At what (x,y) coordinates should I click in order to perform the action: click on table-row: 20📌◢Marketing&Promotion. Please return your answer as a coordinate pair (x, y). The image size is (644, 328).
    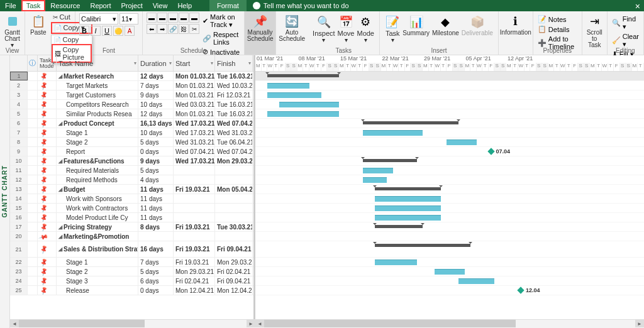
    Looking at the image, I should click on (132, 236).